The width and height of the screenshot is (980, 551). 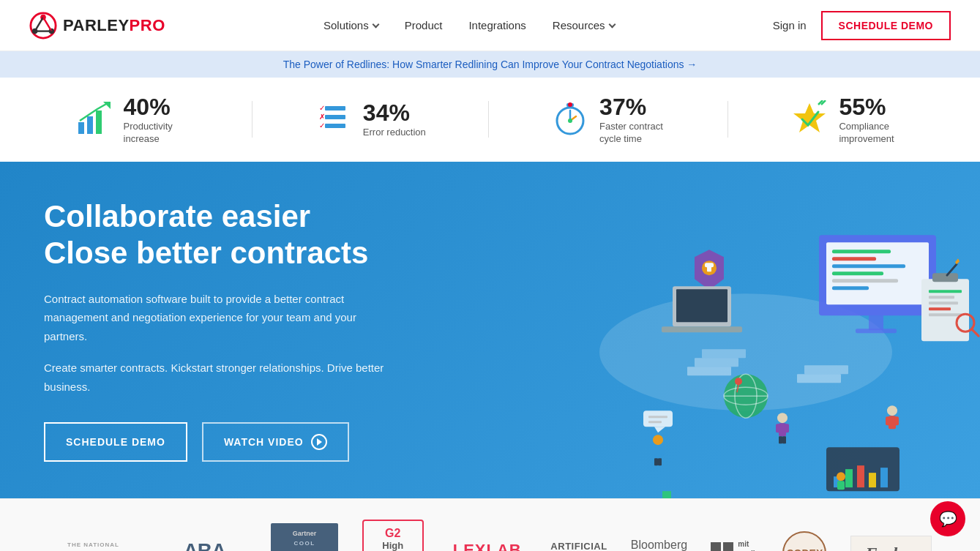 I want to click on nav-resources: Resources, so click(x=584, y=25).